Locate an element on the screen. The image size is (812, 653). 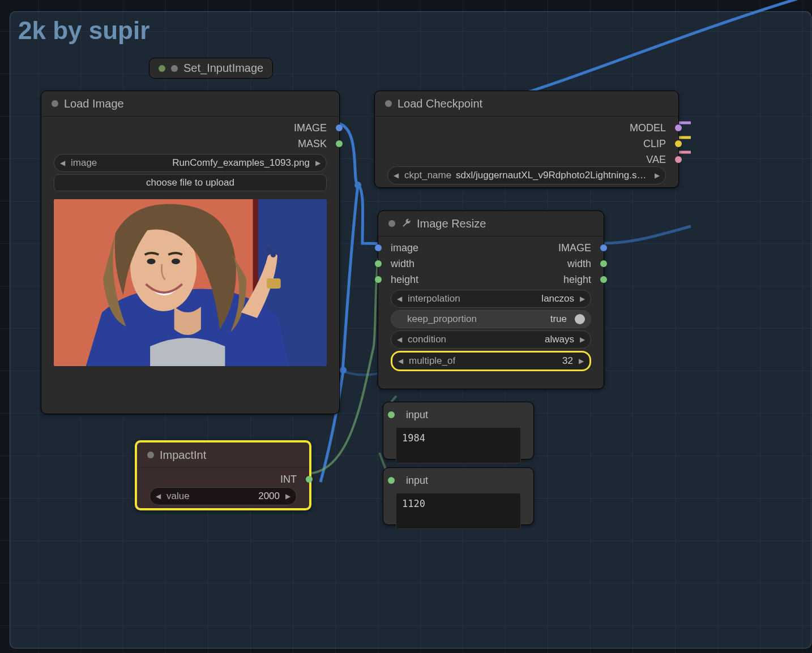
node-display-1: input 1984 is located at coordinates (459, 431).